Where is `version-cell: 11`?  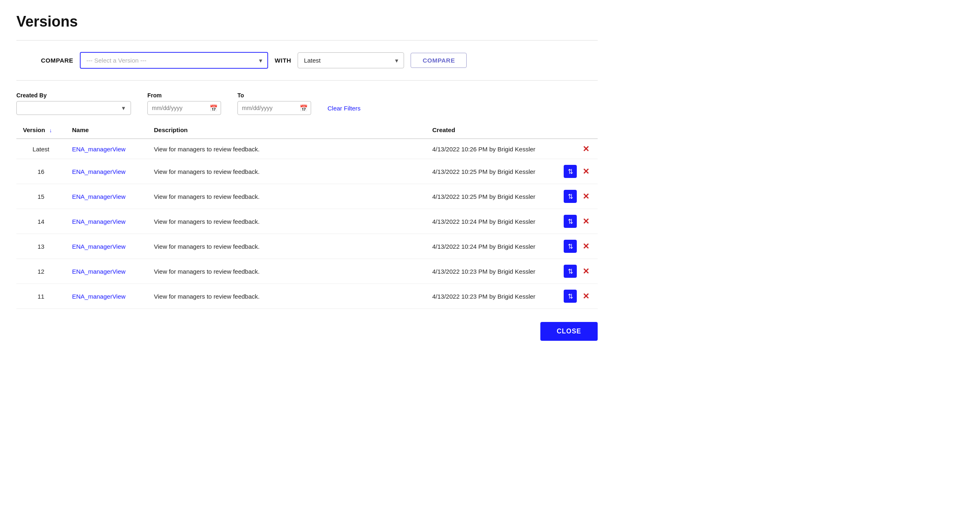 version-cell: 11 is located at coordinates (41, 296).